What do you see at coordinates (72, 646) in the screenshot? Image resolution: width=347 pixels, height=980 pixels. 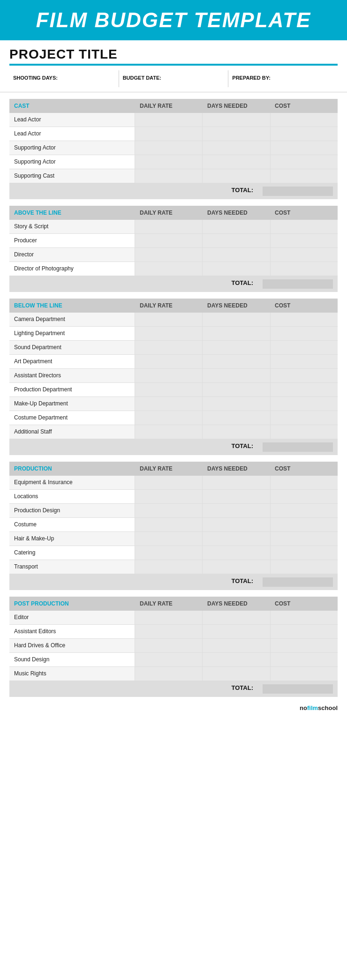 I see `row-name-post-production-2: Hard Drives & Office` at bounding box center [72, 646].